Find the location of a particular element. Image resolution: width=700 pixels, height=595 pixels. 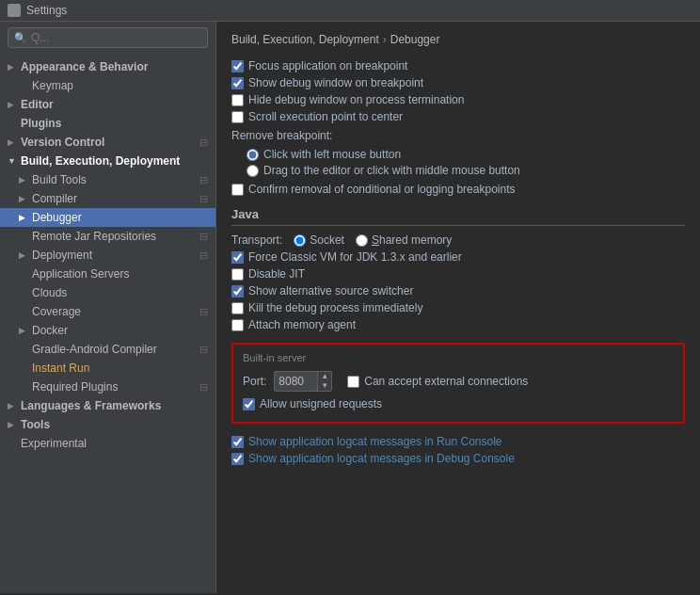

logcat-debug-label-text: Show application logcat messages in Debu… is located at coordinates (382, 458).